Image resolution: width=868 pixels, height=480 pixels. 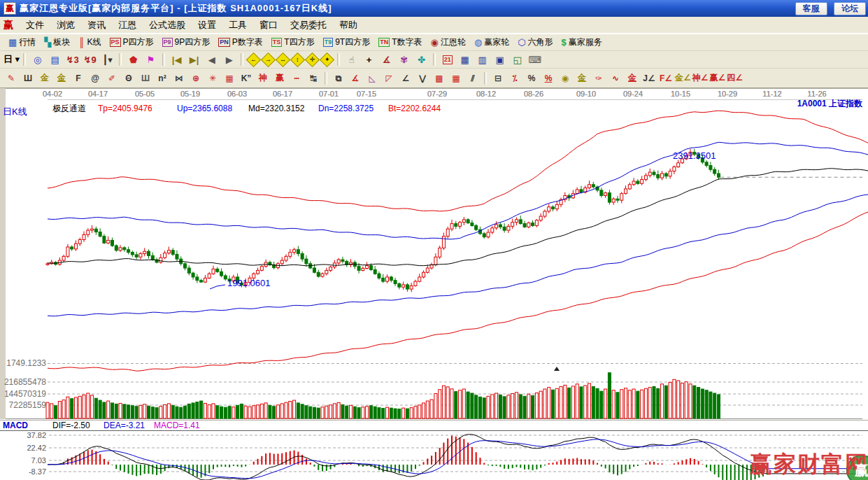 What do you see at coordinates (298, 60) in the screenshot?
I see `toolbar-button-zoom-v: ↕` at bounding box center [298, 60].